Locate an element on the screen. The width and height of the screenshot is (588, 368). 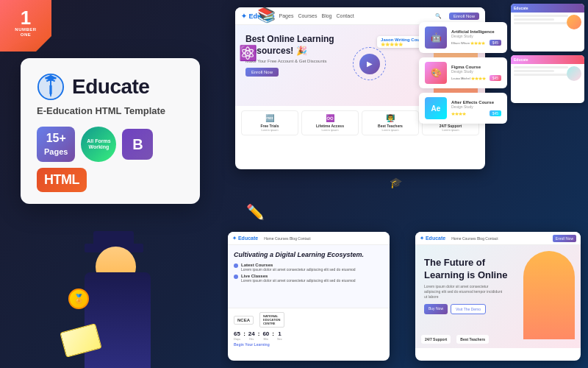
ss-hero-btn: Enroll Now is located at coordinates (262, 72).